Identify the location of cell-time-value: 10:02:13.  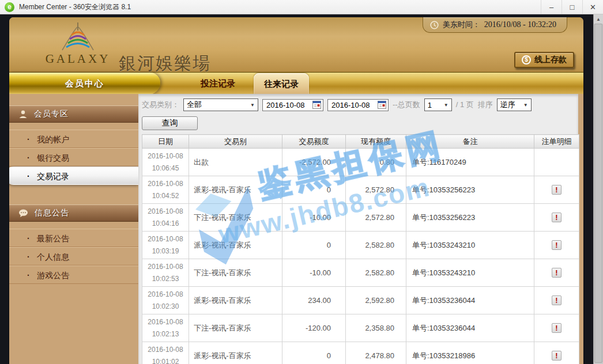
(165, 334).